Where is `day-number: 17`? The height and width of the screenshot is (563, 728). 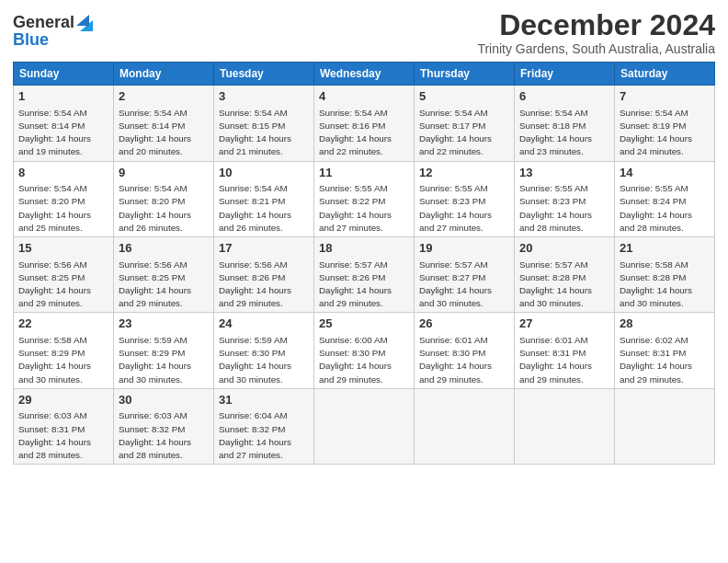 day-number: 17 is located at coordinates (264, 248).